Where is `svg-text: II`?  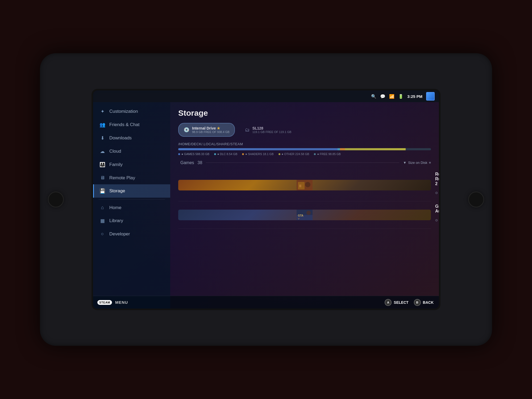 svg-text: II is located at coordinates (300, 186).